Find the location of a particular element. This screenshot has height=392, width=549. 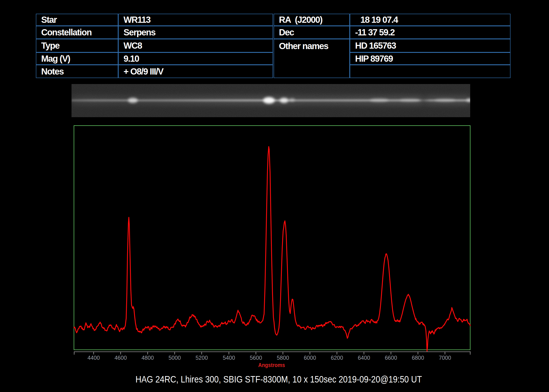

svg-text:HAG 24RC, Lhires 300, SBIG STF: HAG 24RC, Lhires 300, SBIG STF-8300M, 10… is located at coordinates (279, 379).